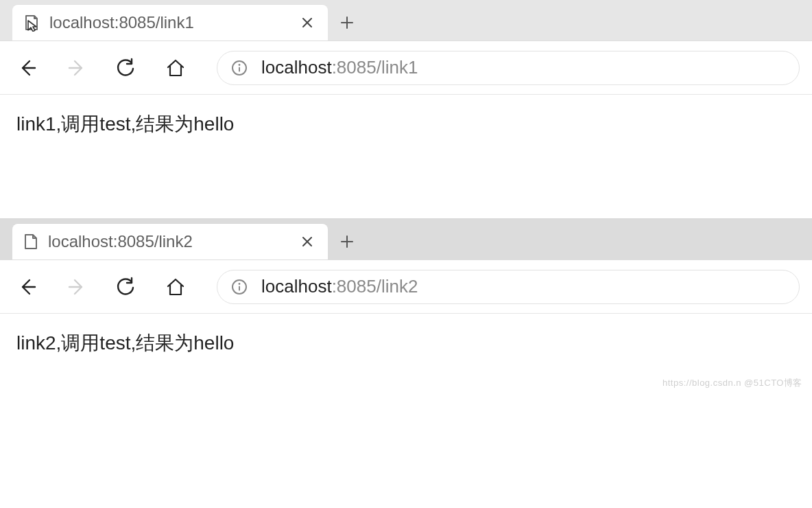 The width and height of the screenshot is (812, 508). I want to click on page-icon, so click(31, 242).